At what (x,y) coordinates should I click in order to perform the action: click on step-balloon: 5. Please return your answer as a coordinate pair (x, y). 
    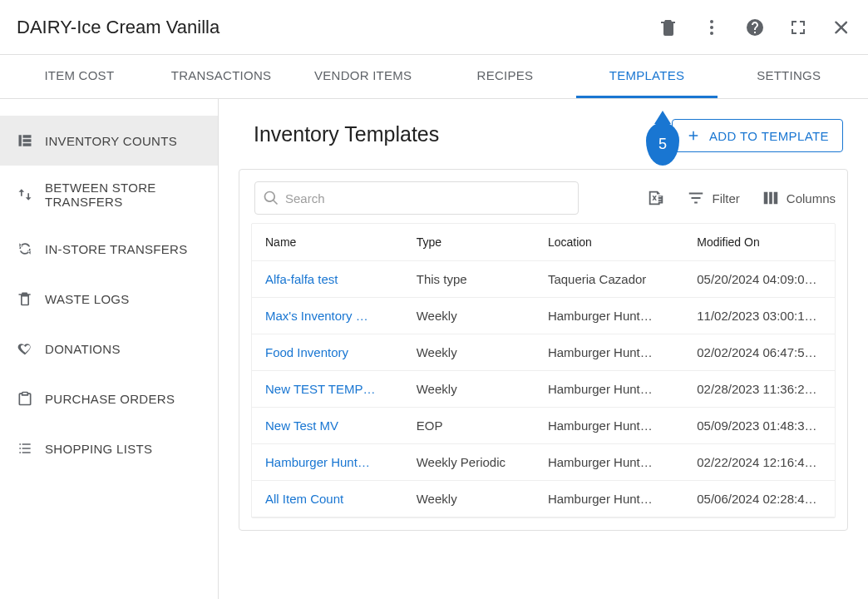
    Looking at the image, I should click on (663, 144).